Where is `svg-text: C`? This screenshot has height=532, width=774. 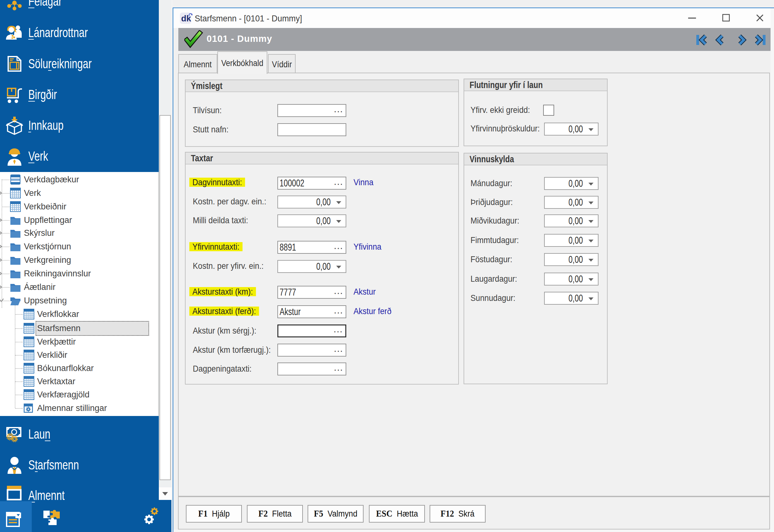
svg-text: C is located at coordinates (10, 437).